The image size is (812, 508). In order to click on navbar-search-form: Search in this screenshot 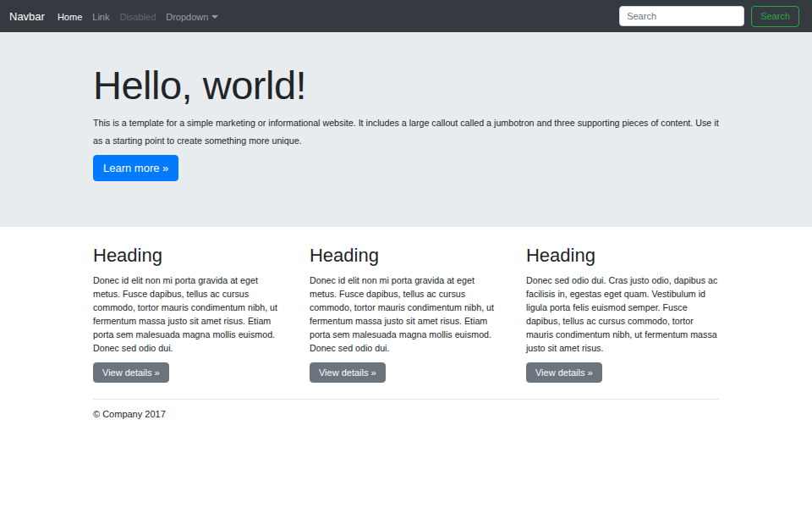, I will do `click(709, 17)`.